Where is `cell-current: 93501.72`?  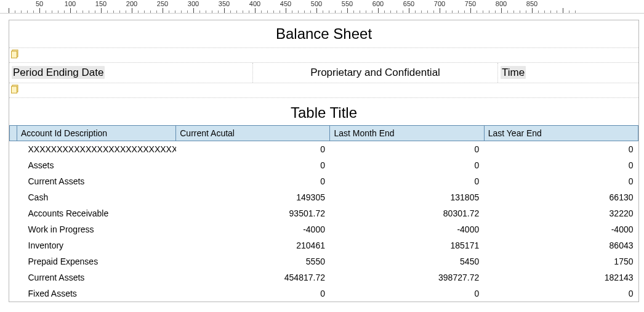
cell-current: 93501.72 is located at coordinates (253, 213).